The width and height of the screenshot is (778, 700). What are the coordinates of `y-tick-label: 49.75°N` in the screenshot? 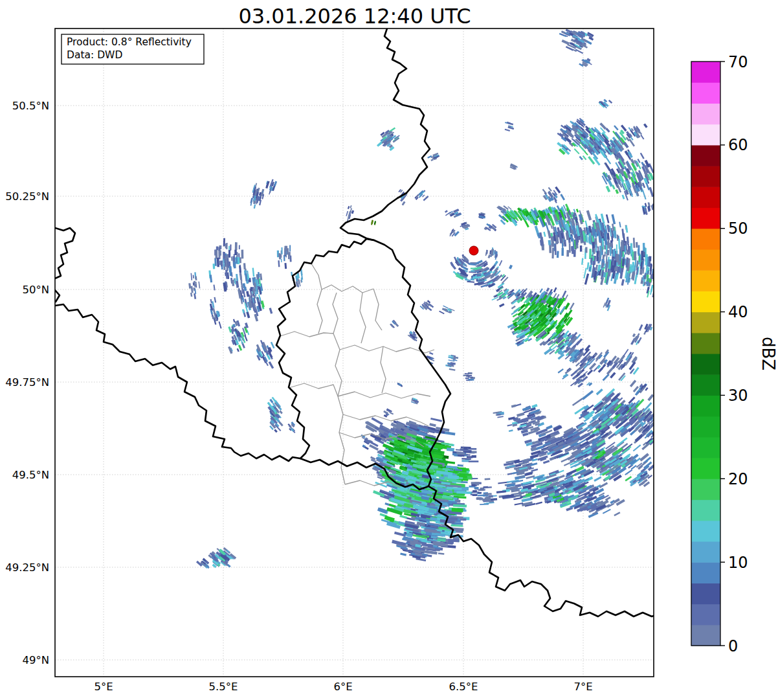 It's located at (27, 382).